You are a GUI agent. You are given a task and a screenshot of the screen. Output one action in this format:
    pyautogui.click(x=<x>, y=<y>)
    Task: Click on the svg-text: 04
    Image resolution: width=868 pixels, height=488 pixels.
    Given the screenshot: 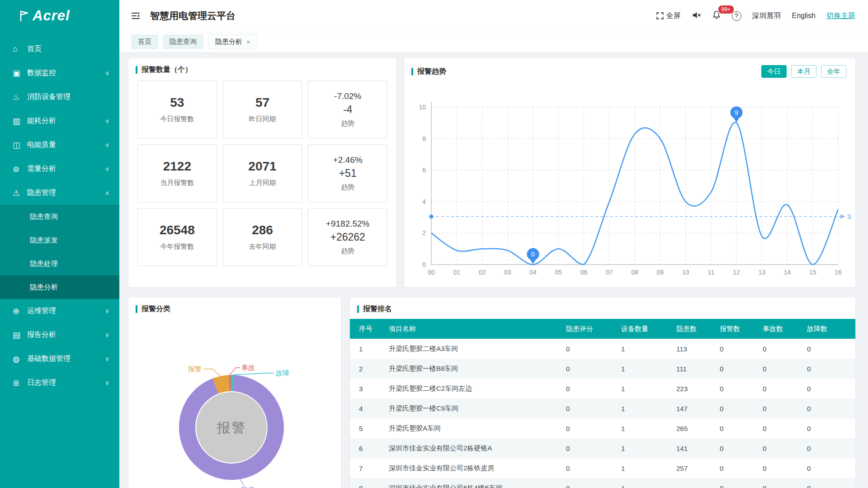 What is the action you would take?
    pyautogui.click(x=533, y=272)
    